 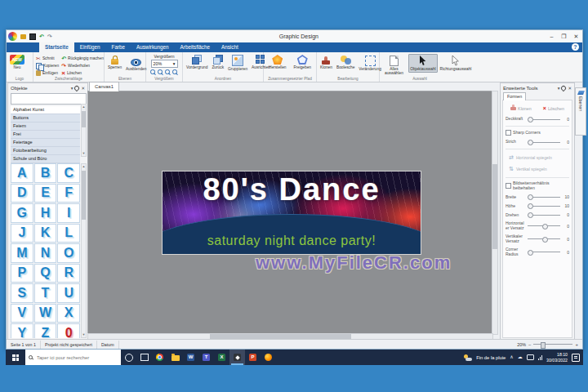 What do you see at coordinates (153, 47) in the screenshot?
I see `tab-auswirkungen: Auswirkungen` at bounding box center [153, 47].